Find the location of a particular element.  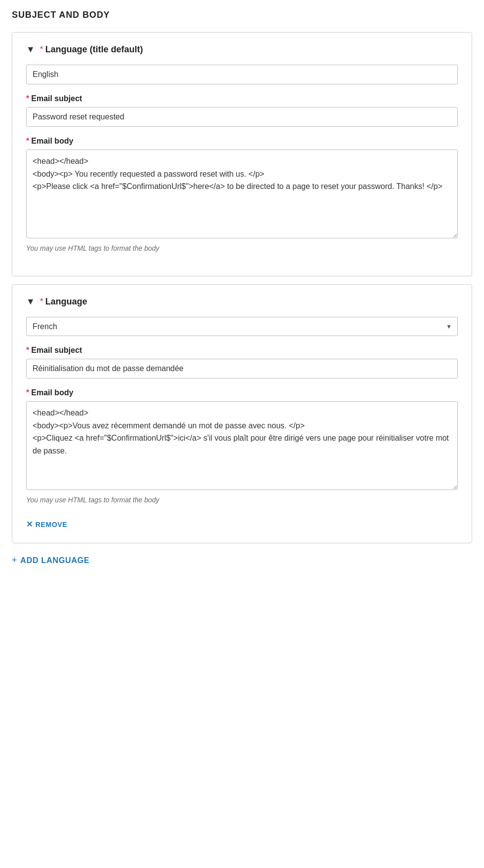

email-body-group-french: * Email body You may use HTML tags to fo… is located at coordinates (242, 446).